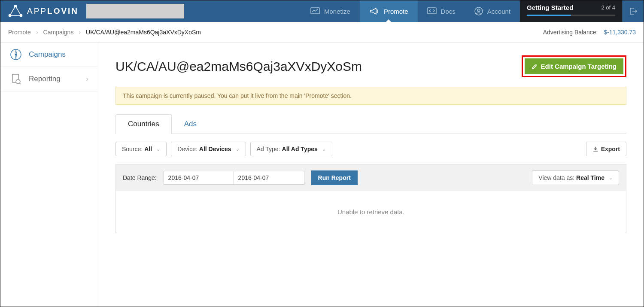 This screenshot has height=307, width=644. Describe the element at coordinates (39, 11) in the screenshot. I see `logo: APPLOVIN` at that location.